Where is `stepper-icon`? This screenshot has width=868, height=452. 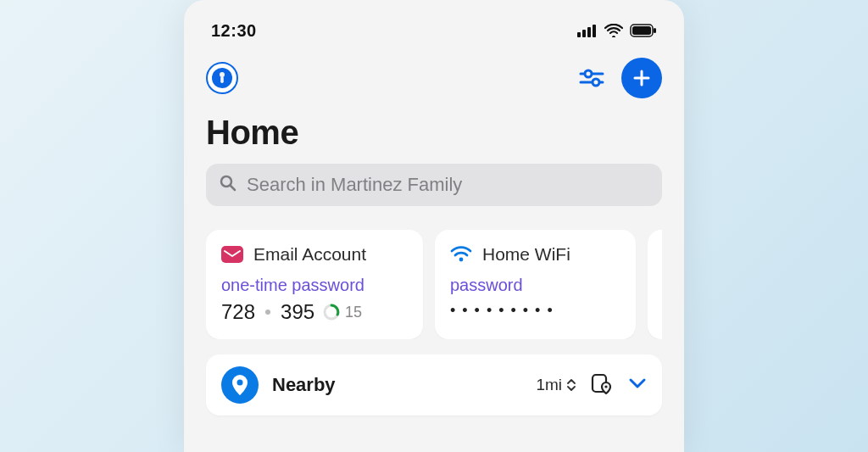
stepper-icon is located at coordinates (571, 385).